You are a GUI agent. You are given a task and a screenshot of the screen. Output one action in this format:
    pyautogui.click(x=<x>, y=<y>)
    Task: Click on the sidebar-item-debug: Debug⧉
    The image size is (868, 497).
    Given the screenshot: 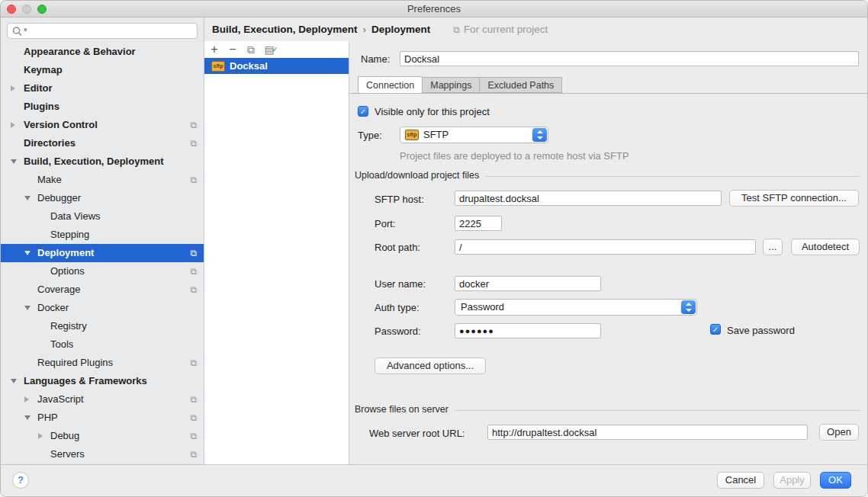 What is the action you would take?
    pyautogui.click(x=102, y=436)
    